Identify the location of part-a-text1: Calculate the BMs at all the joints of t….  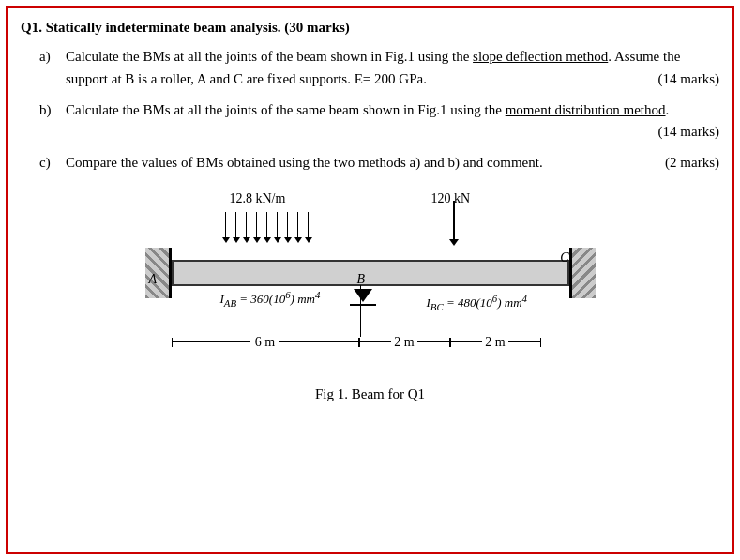
(269, 56).